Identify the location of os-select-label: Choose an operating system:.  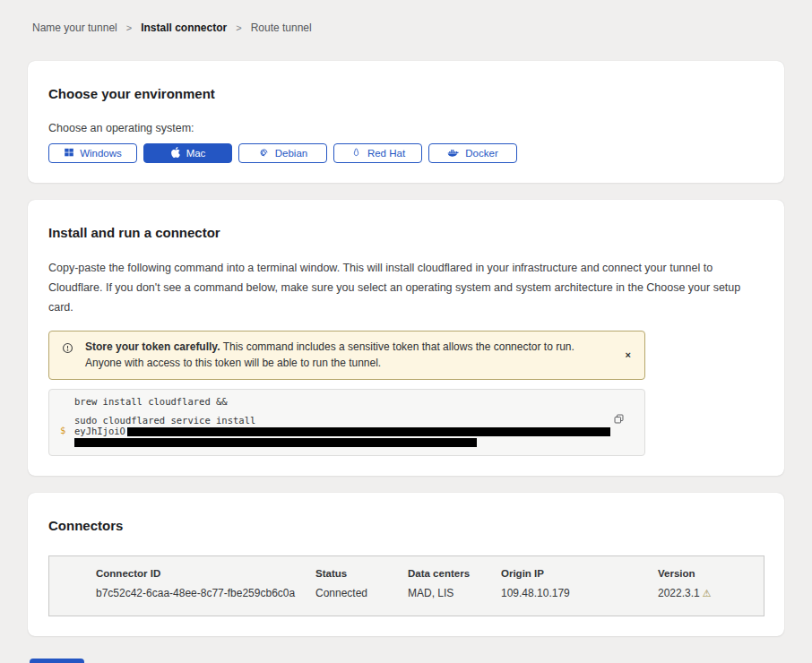
(403, 128).